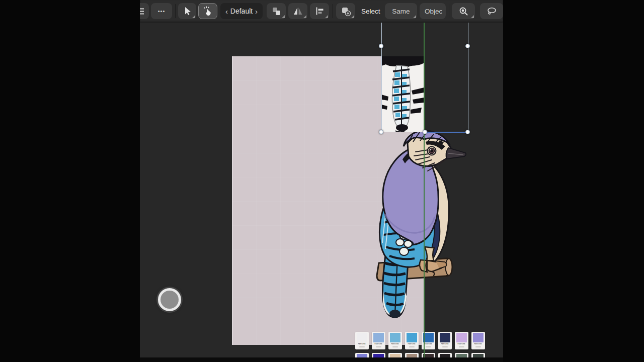 Image resolution: width=644 pixels, height=362 pixels. What do you see at coordinates (276, 11) in the screenshot?
I see `overlap-squares-icon` at bounding box center [276, 11].